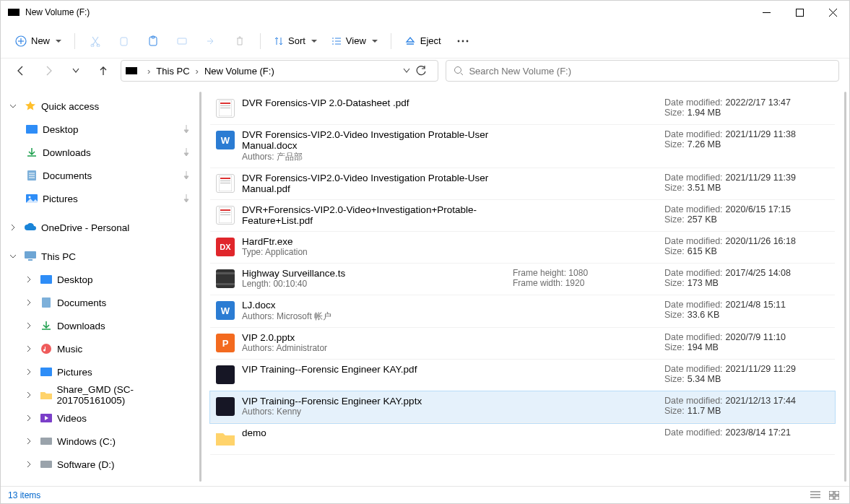 This screenshot has width=850, height=504. Describe the element at coordinates (523, 147) in the screenshot. I see `file-row: W DVR Forensics-VIP2.0-Video Investigati…` at that location.